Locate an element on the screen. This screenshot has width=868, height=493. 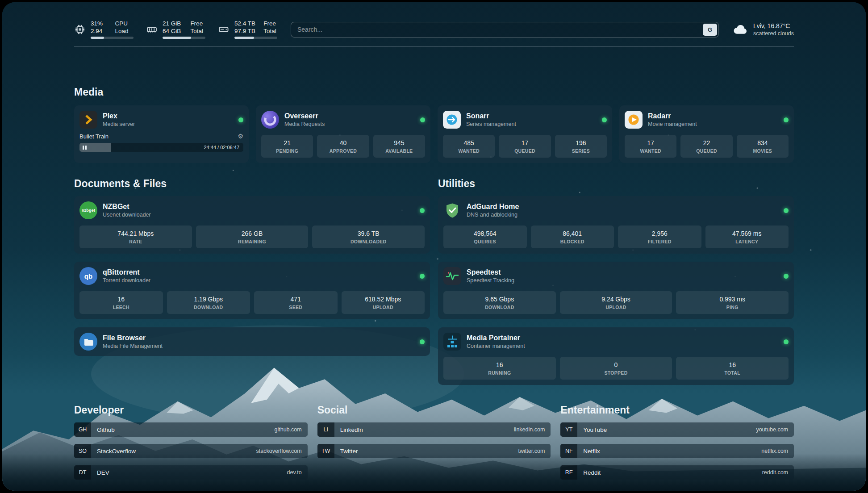
stat-value: 1.19 Gbps is located at coordinates (209, 299).